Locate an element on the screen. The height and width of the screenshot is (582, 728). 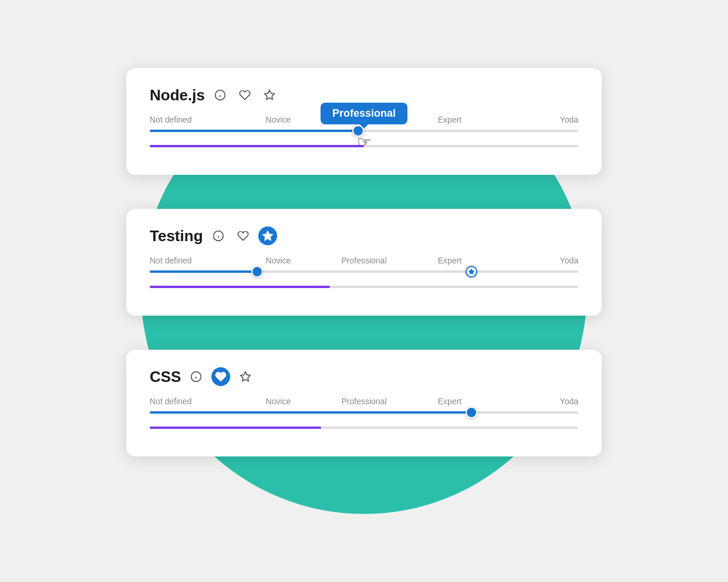
nodejs-skill-name: Node.js is located at coordinates (177, 95).